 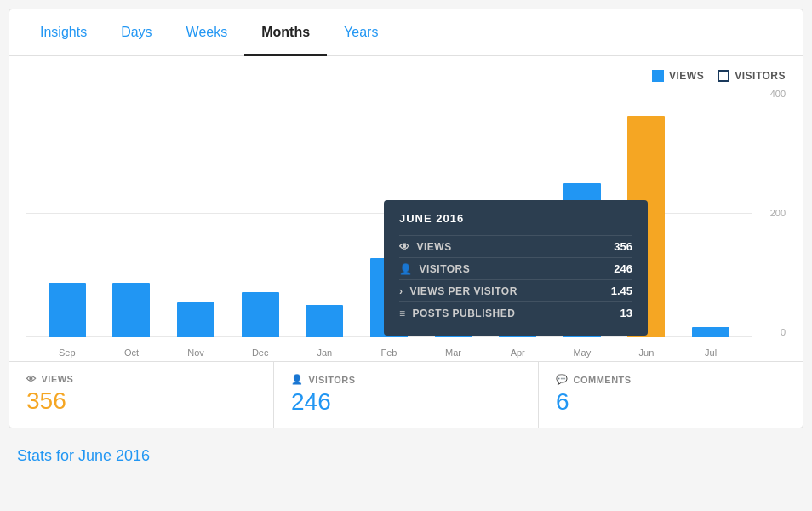 What do you see at coordinates (131, 310) in the screenshot?
I see `bar-group-oct: Oct` at bounding box center [131, 310].